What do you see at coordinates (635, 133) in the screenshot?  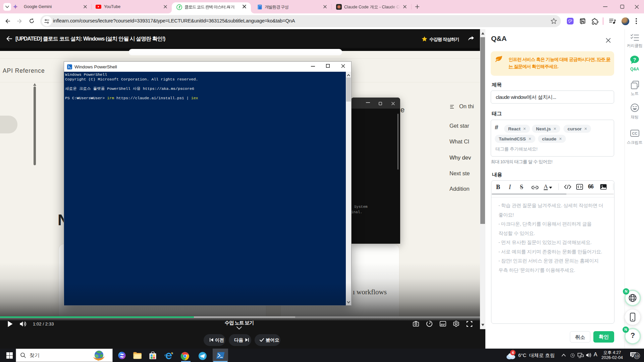 I see `svg-text: CC` at bounding box center [635, 133].